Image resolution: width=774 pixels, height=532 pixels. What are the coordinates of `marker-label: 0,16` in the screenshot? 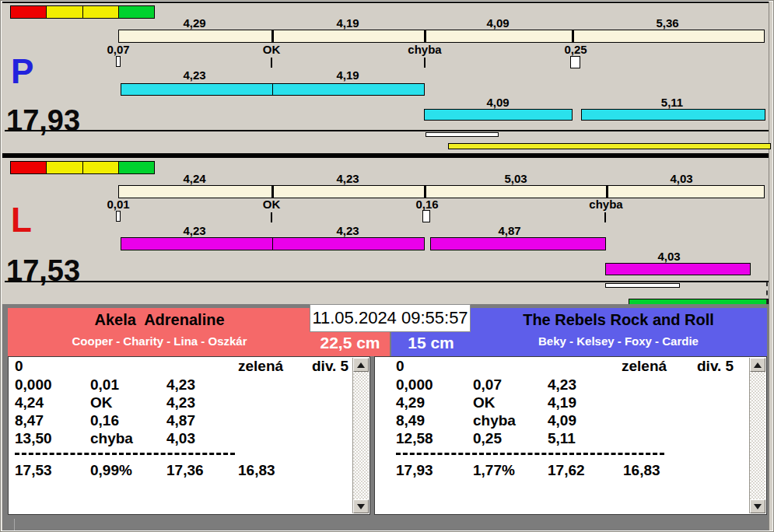 It's located at (427, 204).